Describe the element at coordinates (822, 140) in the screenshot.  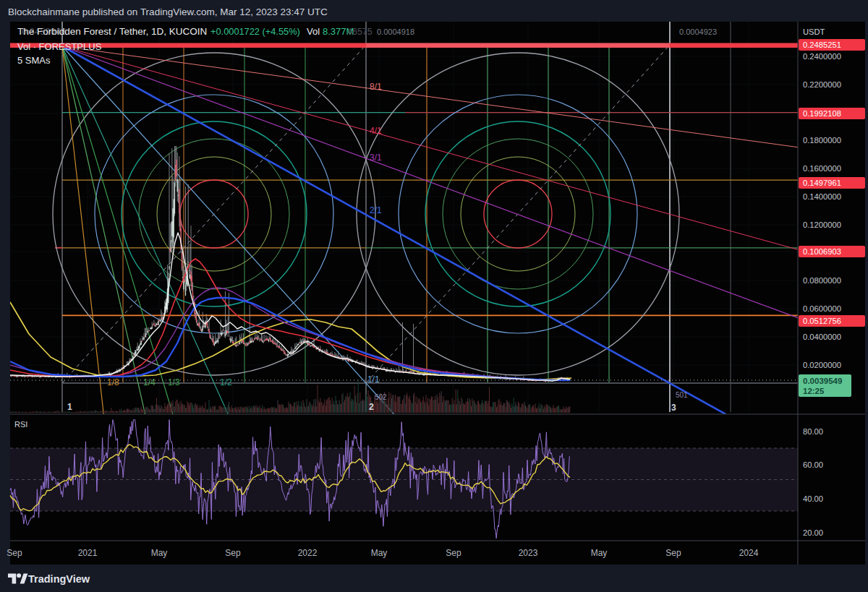
I see `svg-text: 0.1800000` at that location.